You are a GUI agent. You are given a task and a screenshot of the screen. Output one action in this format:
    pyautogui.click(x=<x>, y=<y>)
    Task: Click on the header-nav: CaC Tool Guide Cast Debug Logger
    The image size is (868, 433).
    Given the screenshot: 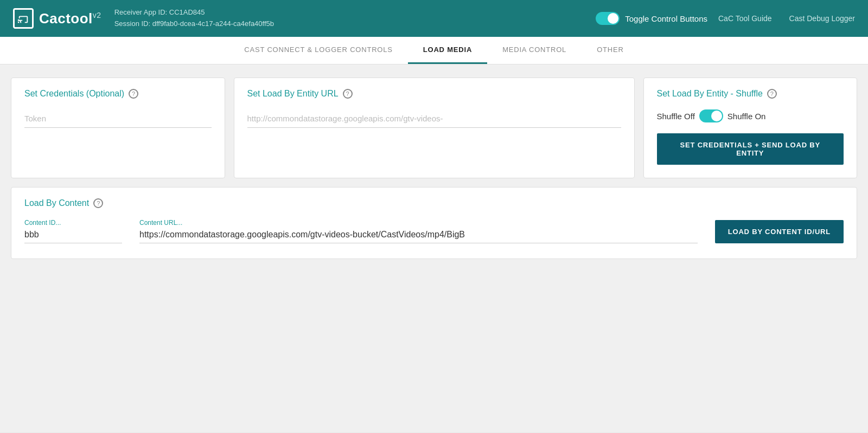 What is the action you would take?
    pyautogui.click(x=787, y=18)
    